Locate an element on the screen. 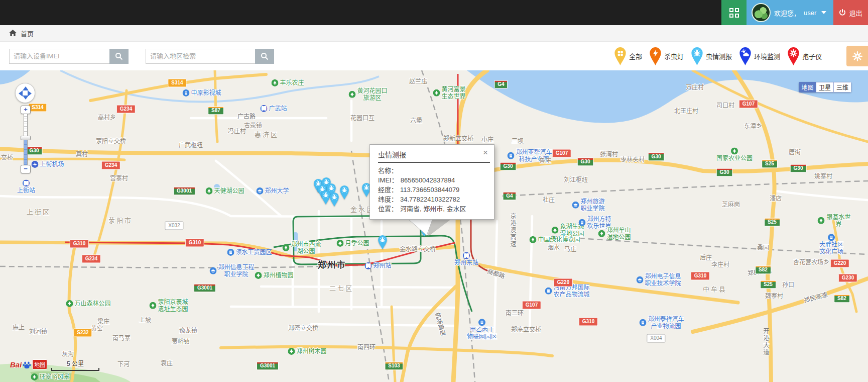  filter-label: 孢子仪 is located at coordinates (812, 56).